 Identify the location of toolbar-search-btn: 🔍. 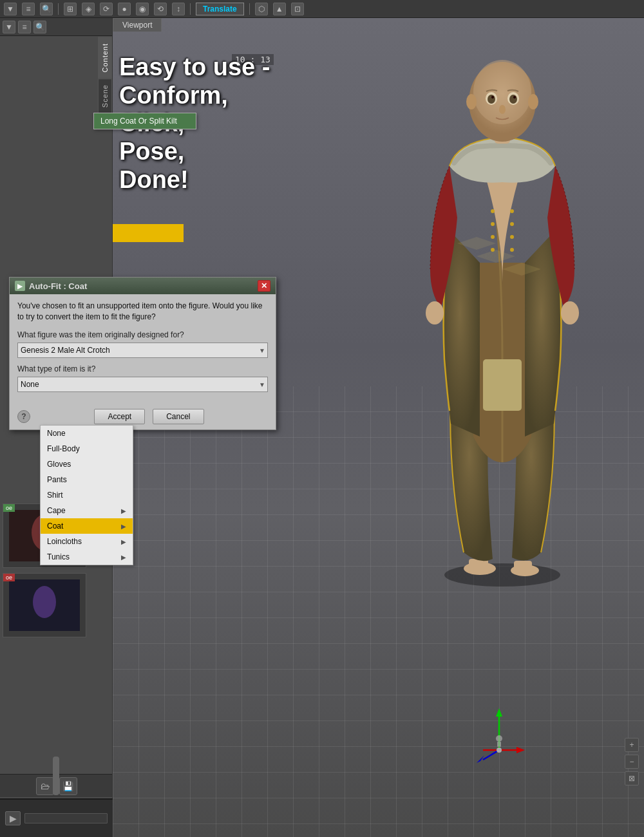
(46, 9).